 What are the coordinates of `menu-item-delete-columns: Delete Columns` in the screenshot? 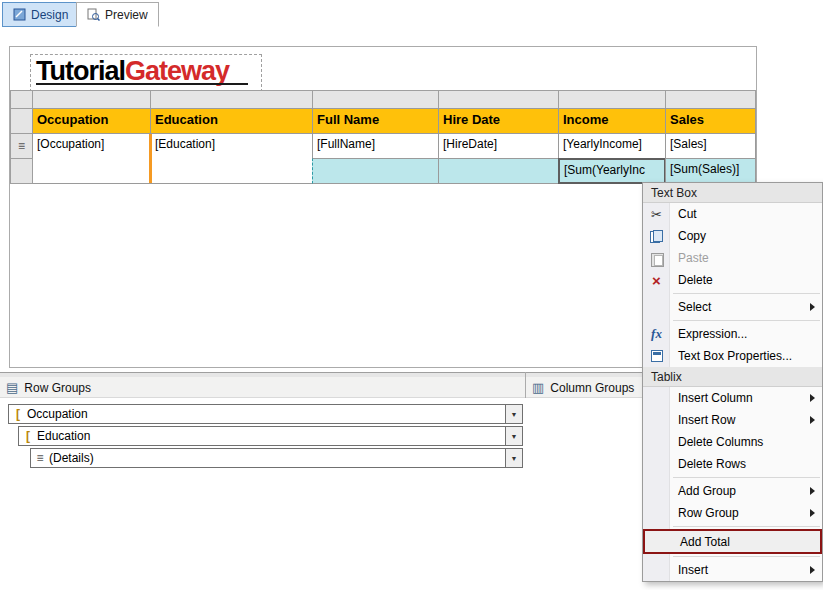 It's located at (732, 442).